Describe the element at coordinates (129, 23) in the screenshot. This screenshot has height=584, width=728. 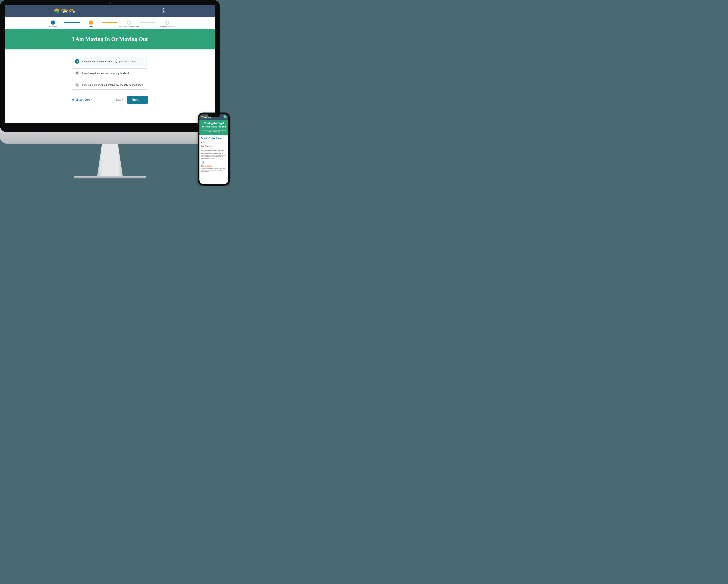
I see `step-number: 3` at that location.